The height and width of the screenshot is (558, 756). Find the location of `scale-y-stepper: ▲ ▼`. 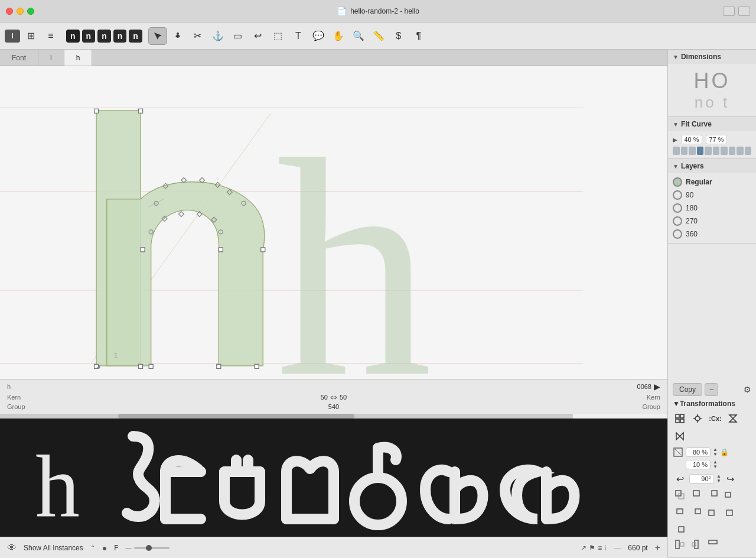

scale-y-stepper: ▲ ▼ is located at coordinates (715, 465).